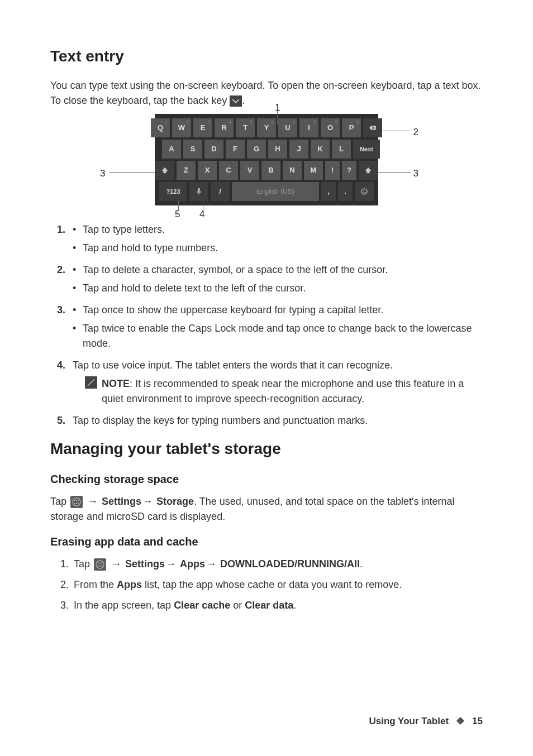 The width and height of the screenshot is (533, 756). Describe the element at coordinates (266, 93) in the screenshot. I see `intro-paragraph: You can type text using the on-screen ke…` at that location.